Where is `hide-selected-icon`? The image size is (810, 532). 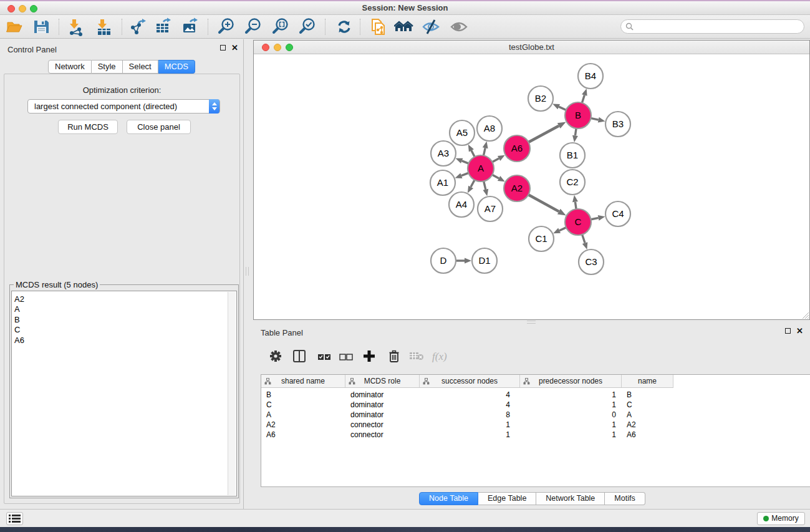
hide-selected-icon is located at coordinates (431, 27).